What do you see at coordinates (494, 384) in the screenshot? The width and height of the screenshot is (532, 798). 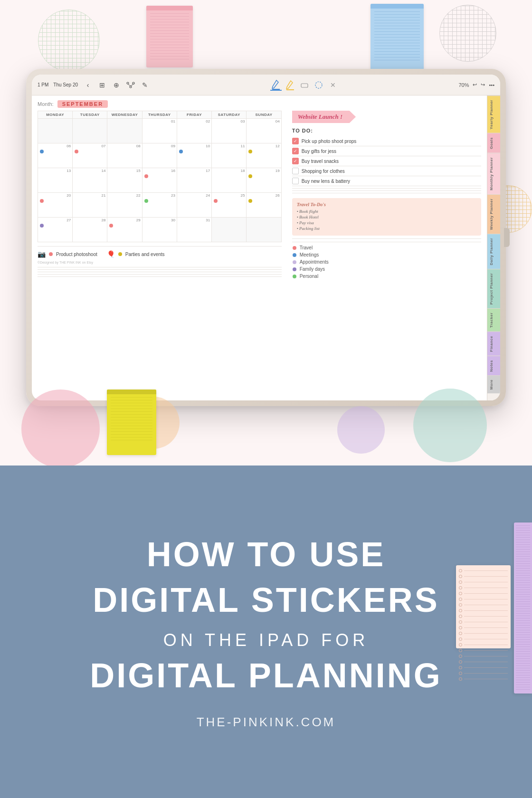 I see `sidebar-tab-more: More` at bounding box center [494, 384].